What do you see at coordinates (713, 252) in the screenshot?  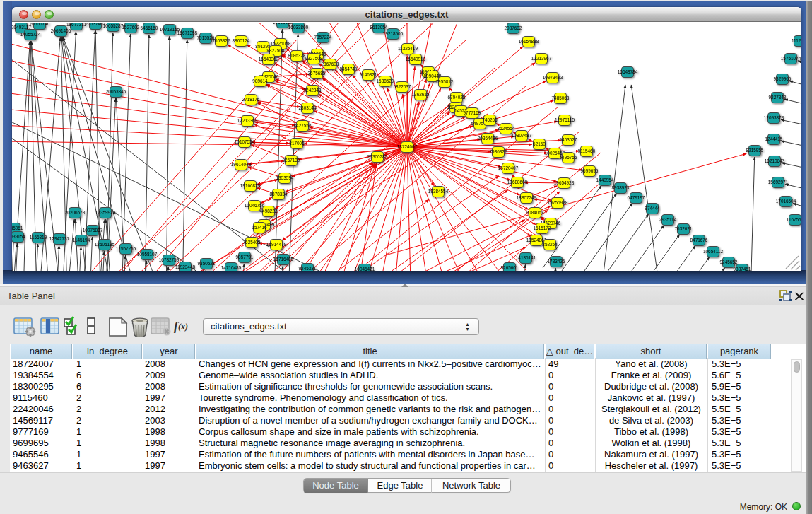 I see `svg-text: 10654112` at bounding box center [713, 252].